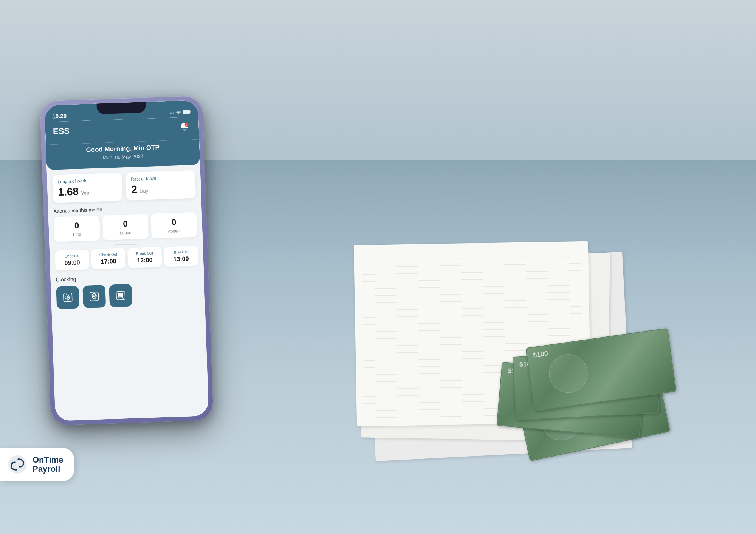 The height and width of the screenshot is (534, 756). I want to click on check-out-value: 17:00, so click(109, 261).